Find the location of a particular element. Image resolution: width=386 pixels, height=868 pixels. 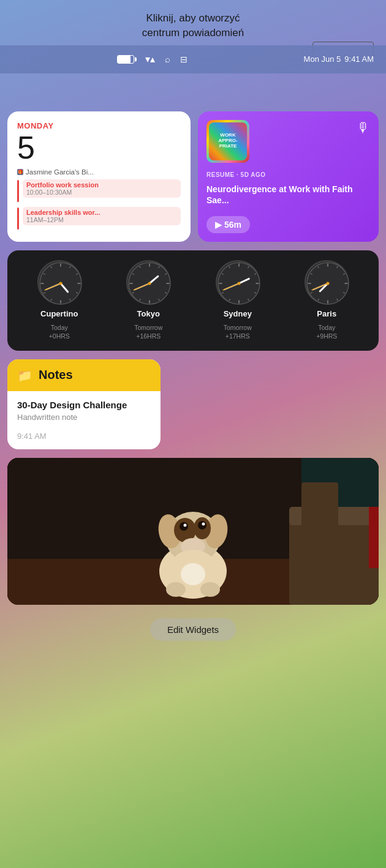

event2-time: 11AM–12PM is located at coordinates (102, 220).